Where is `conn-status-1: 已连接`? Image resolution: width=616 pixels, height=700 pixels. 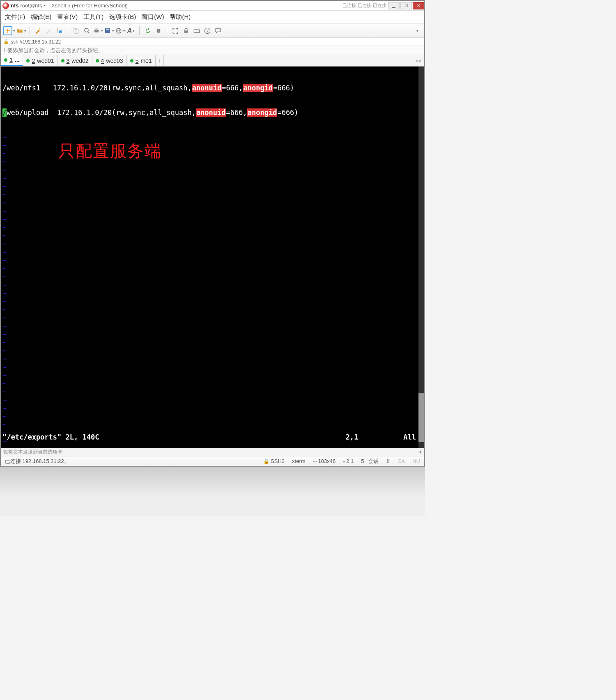 conn-status-1: 已连接 is located at coordinates (349, 6).